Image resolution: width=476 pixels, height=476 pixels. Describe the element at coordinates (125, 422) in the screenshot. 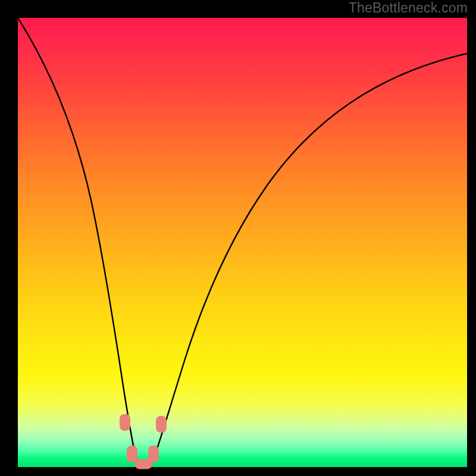

I see `marker-left-shoulder-upper` at that location.